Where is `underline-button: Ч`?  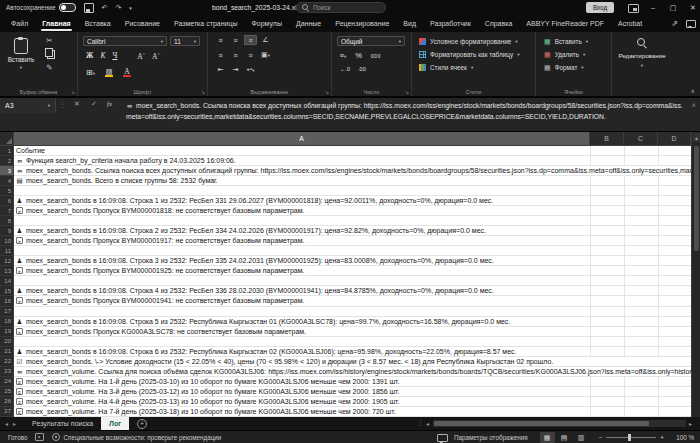 underline-button: Ч is located at coordinates (114, 56).